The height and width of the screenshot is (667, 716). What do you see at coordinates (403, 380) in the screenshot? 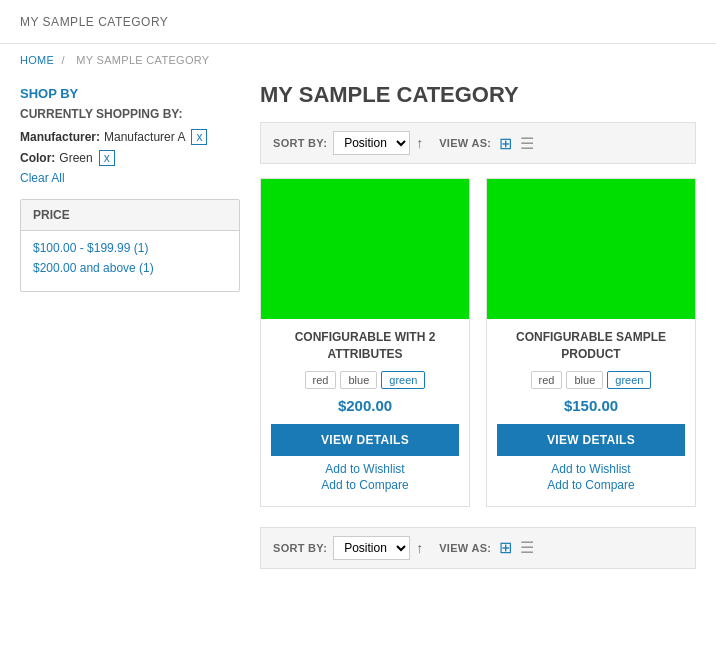
I see `swatch-green-1: green` at bounding box center [403, 380].